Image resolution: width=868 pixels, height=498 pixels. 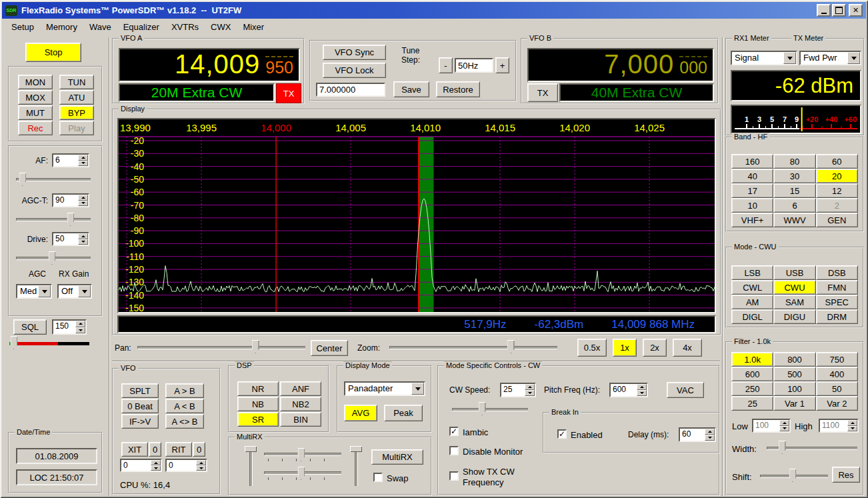 What do you see at coordinates (837, 403) in the screenshot?
I see `filter-button-var-2: Var 2` at bounding box center [837, 403].